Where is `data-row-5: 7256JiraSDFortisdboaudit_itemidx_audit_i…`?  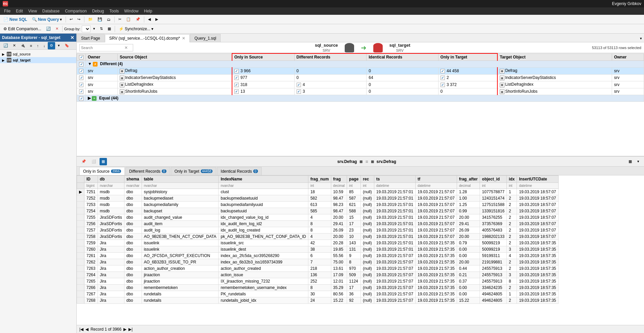
data-row-5: 7256JiraSDFortisdboaudit_itemidx_audit_i… is located at coordinates (318, 224).